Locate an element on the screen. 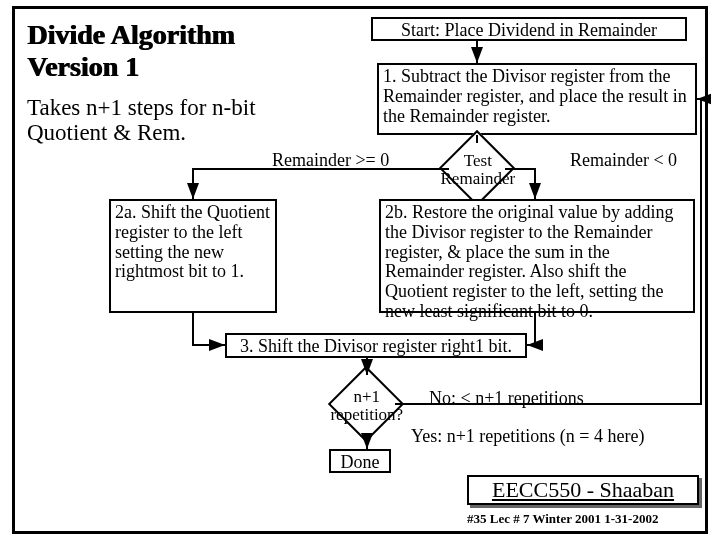 The image size is (720, 540). node-test-remainder: Test Remainder is located at coordinates (477, 168).